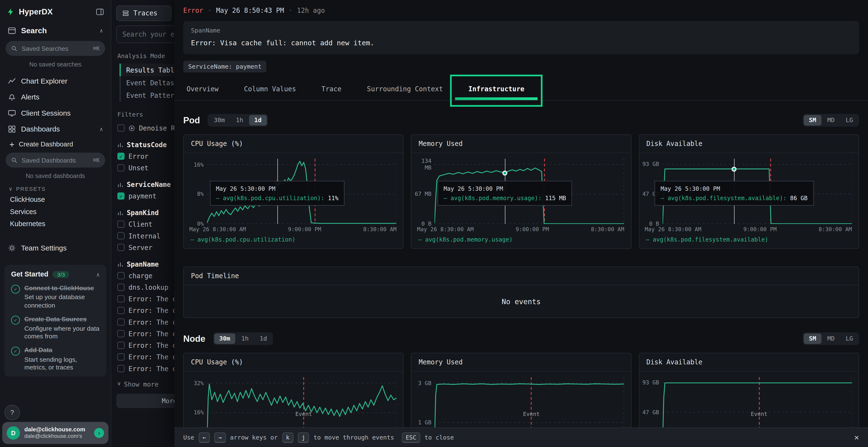 This screenshot has height=447, width=868. I want to click on saved-searches-input: Saved Searches ⌘K, so click(55, 48).